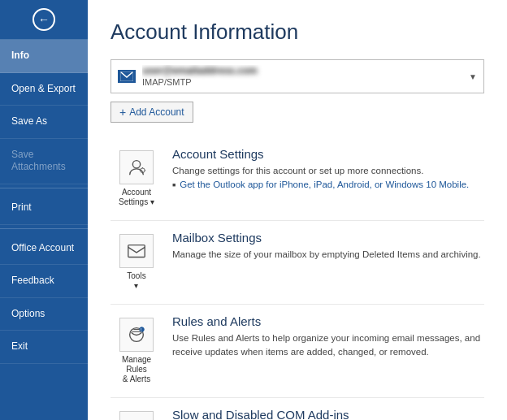 This screenshot has height=420, width=507. Describe the element at coordinates (44, 57) in the screenshot. I see `sidebar-item-info: Info` at that location.